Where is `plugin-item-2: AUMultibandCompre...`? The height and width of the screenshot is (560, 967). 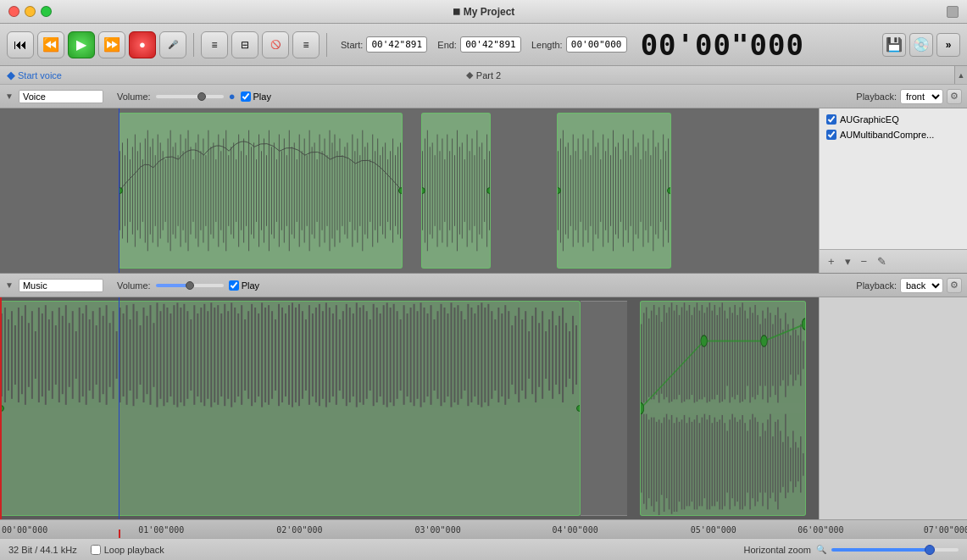
plugin-item-2: AUMultibandCompre... is located at coordinates (893, 135).